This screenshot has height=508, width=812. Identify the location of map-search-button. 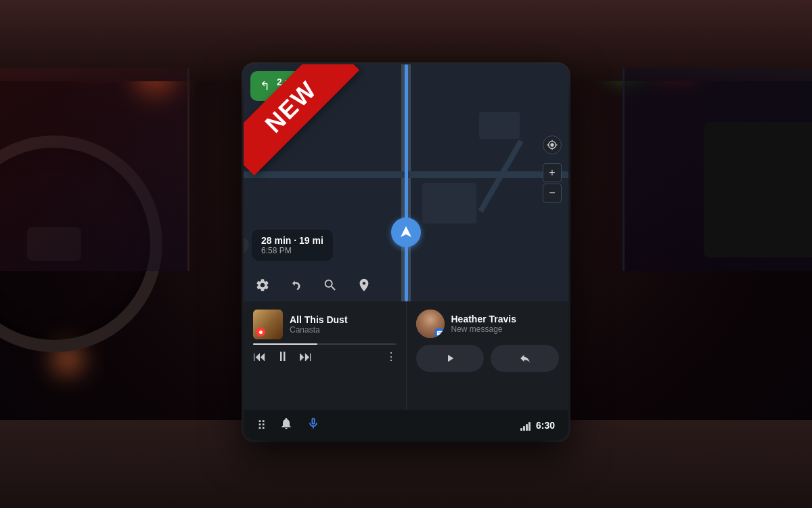
(330, 285).